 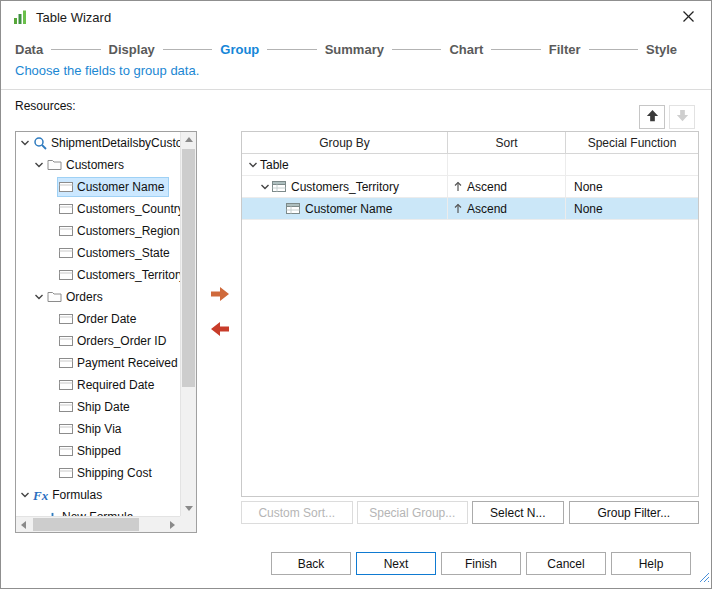 I want to click on tree-node: ShipmentDetailsbyCustom, so click(x=106, y=143).